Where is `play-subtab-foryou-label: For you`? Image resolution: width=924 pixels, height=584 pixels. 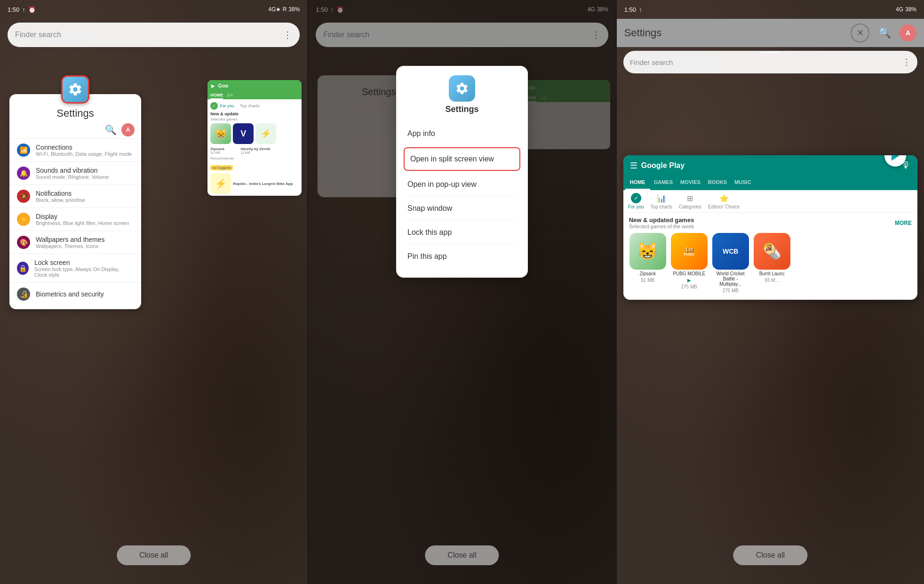
play-subtab-foryou-label: For you is located at coordinates (636, 207).